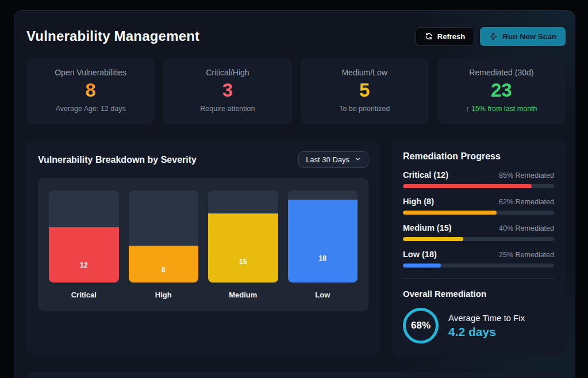  What do you see at coordinates (91, 91) in the screenshot?
I see `stat-card-open-vulnerabilities: Open Vulnerabilities 8 Average Age: 12 d…` at bounding box center [91, 91].